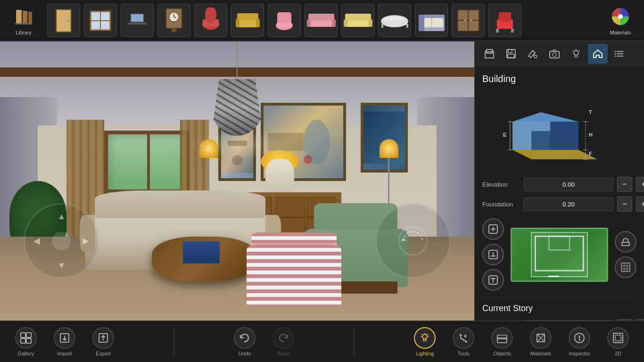 The height and width of the screenshot is (362, 644). Describe the element at coordinates (541, 338) in the screenshot. I see `materials-icon-bottom` at that location.